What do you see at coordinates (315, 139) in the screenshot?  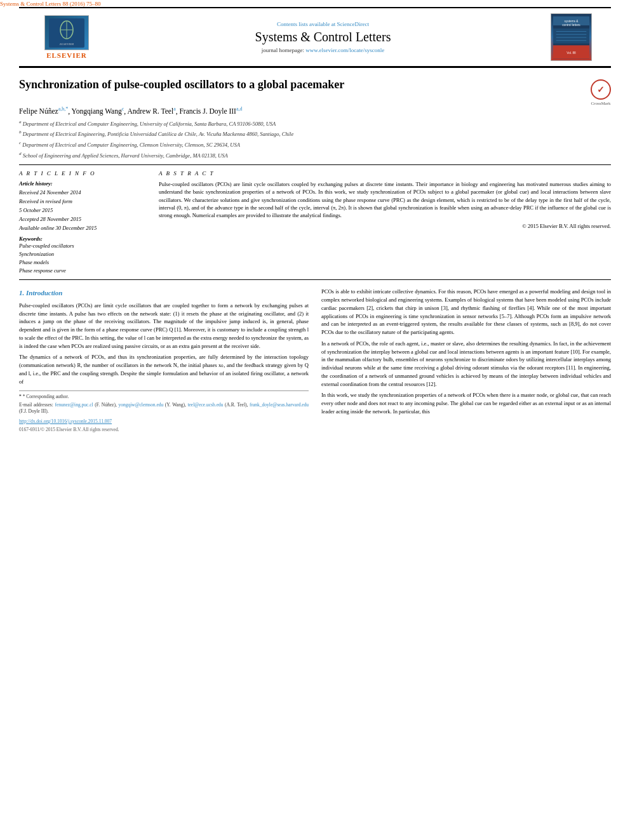 I see `affiliations: a Department of Electrical and Computer …` at bounding box center [315, 139].